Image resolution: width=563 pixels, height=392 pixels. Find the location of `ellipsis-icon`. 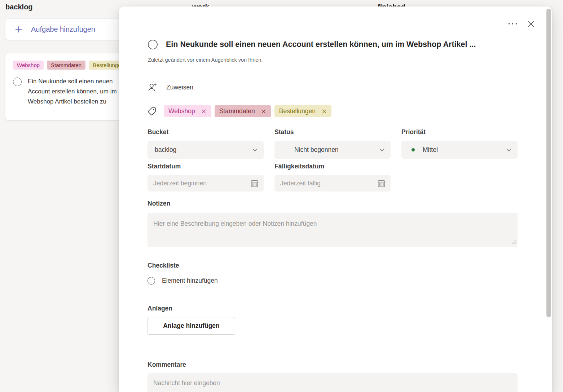

ellipsis-icon is located at coordinates (513, 24).